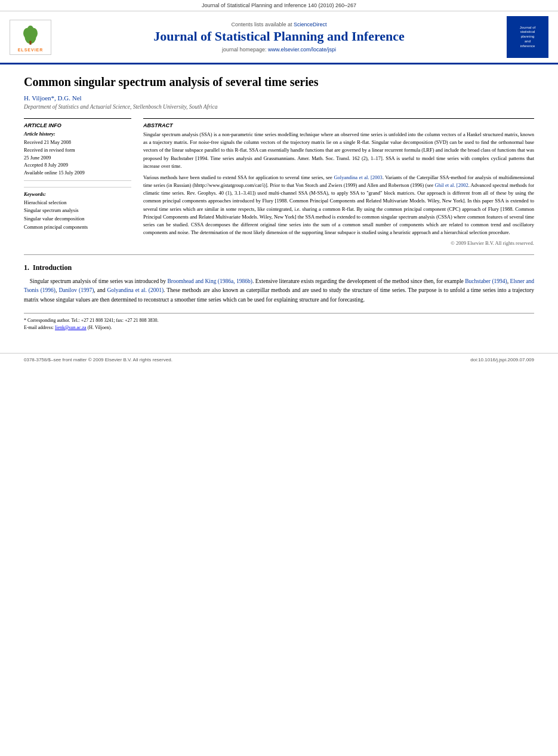  What do you see at coordinates (279, 38) in the screenshot?
I see `journal-banner: ELSEVIER Contents lists available at Sci…` at bounding box center [279, 38].